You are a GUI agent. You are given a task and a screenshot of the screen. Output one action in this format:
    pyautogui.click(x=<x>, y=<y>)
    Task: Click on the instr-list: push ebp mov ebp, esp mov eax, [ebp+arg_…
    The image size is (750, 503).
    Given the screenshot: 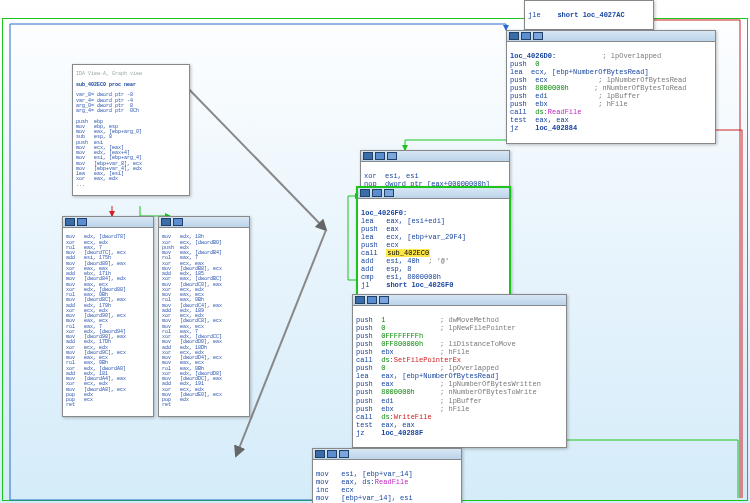 What is the action you would take?
    pyautogui.click(x=109, y=154)
    